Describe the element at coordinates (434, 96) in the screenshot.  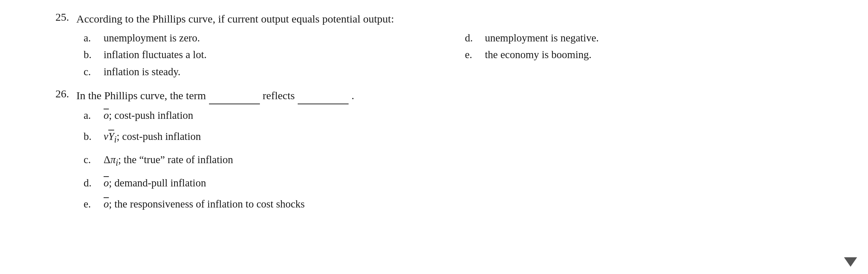
I see `question-26-row: 26. In the Phillips curve, the term refl…` at that location.